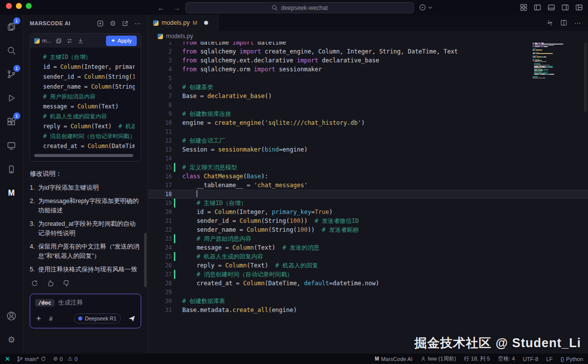  Describe the element at coordinates (80, 41) in the screenshot. I see `insert-icon` at that location.